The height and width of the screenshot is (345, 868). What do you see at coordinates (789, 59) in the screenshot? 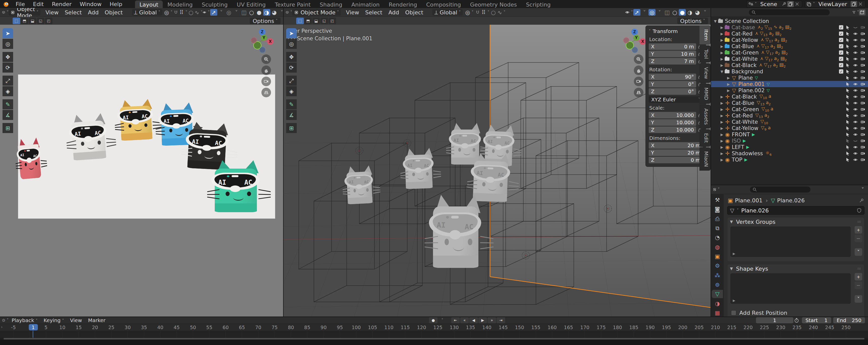
I see `outliner-collection-cat-white: ▶Cat-White⋏ ▽17 a2 ▤2✓` at bounding box center [789, 59].